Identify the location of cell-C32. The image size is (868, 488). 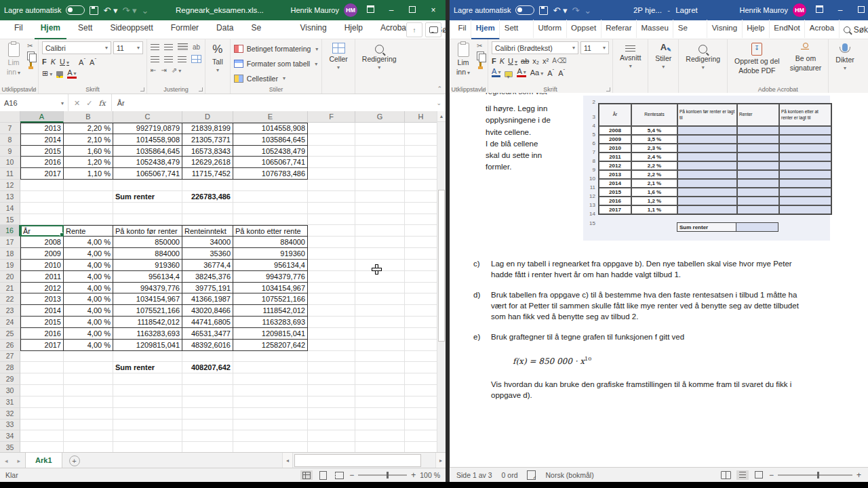
(148, 413).